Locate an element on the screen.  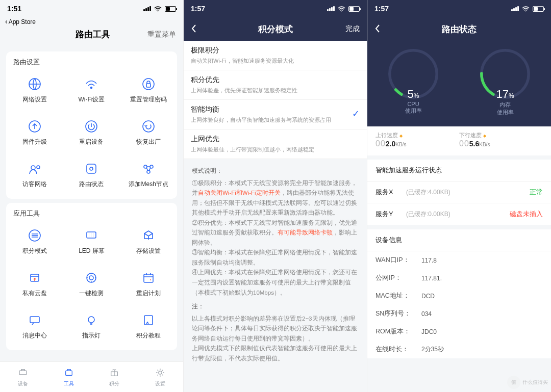
status-time: 1:51 is located at coordinates (14, 9).